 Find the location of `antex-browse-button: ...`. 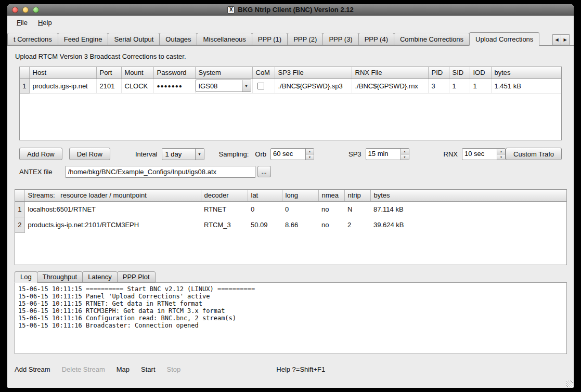

antex-browse-button: ... is located at coordinates (264, 172).